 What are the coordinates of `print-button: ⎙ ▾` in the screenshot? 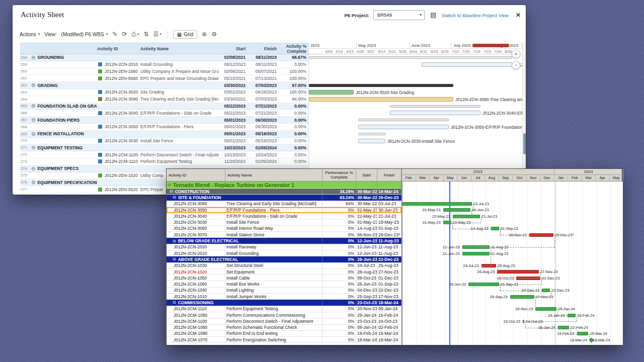 It's located at (135, 34).